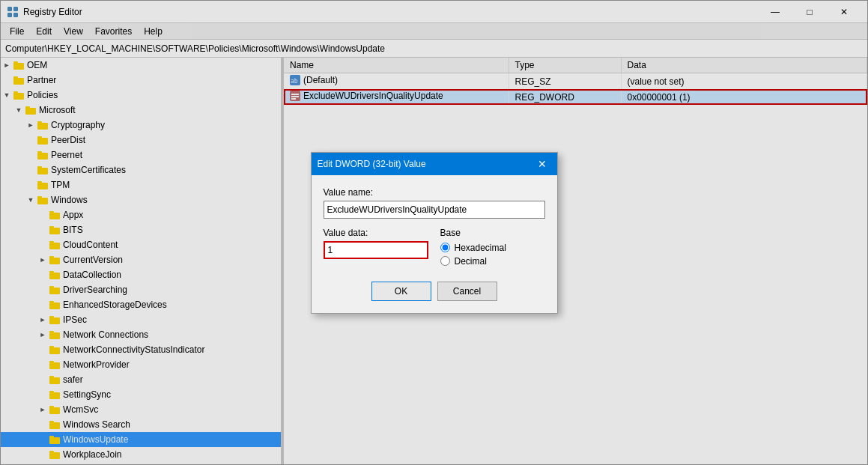  What do you see at coordinates (434, 291) in the screenshot?
I see `dialog-buttons: OK Cancel` at bounding box center [434, 291].